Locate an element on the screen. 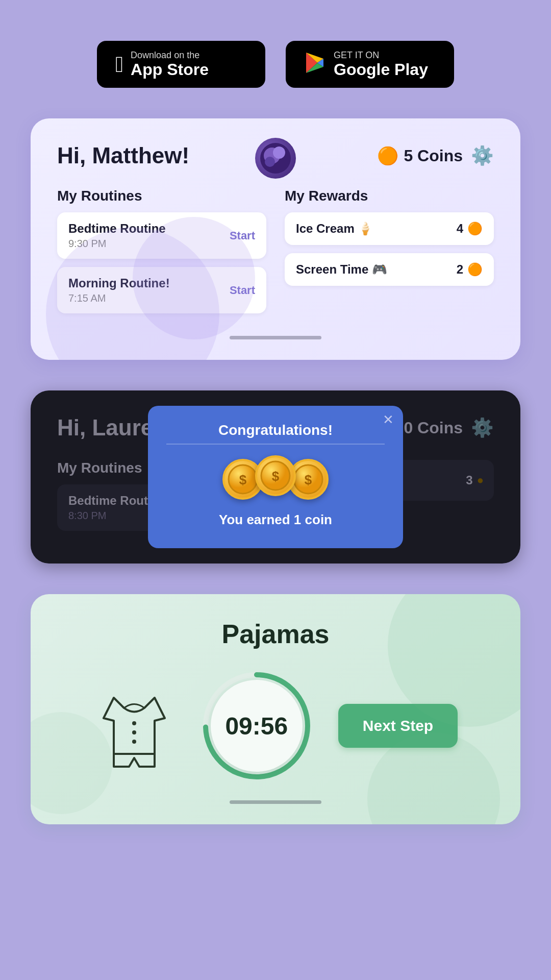  modal-coins: $ $ $ is located at coordinates (276, 479).